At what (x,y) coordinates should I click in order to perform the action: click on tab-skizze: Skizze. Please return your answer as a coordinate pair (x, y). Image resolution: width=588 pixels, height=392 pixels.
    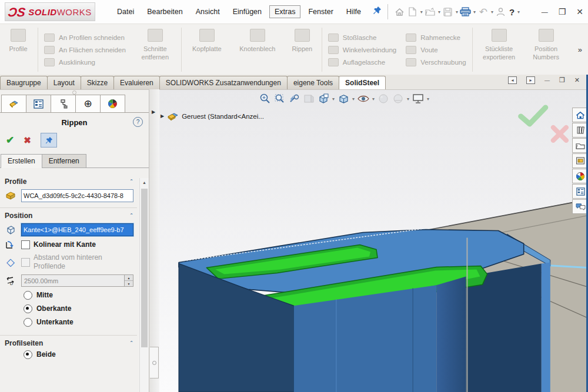
    Looking at the image, I should click on (98, 82).